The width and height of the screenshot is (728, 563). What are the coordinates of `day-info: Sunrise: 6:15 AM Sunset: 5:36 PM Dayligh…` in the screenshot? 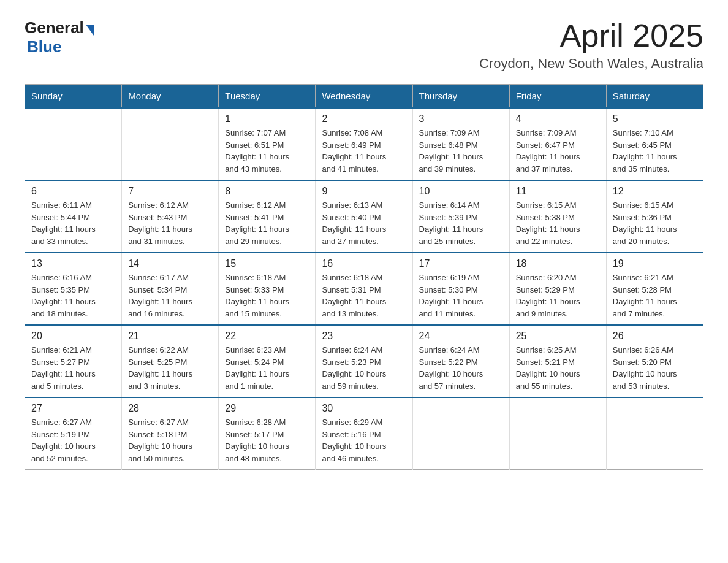 It's located at (654, 223).